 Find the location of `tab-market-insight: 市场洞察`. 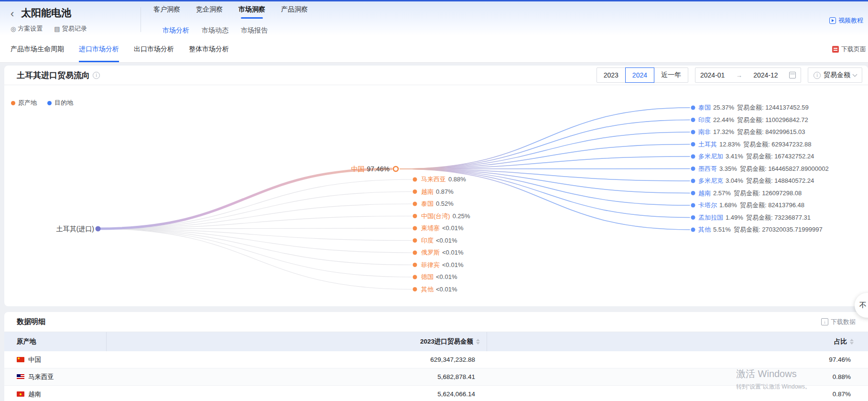

tab-market-insight: 市场洞察 is located at coordinates (252, 12).